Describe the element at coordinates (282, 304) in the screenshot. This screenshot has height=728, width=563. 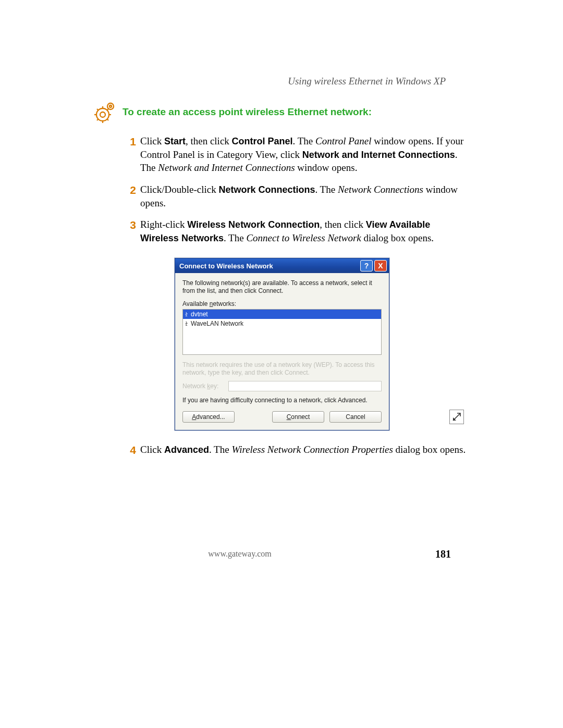
I see `available-networks-label: Available networks:` at that location.